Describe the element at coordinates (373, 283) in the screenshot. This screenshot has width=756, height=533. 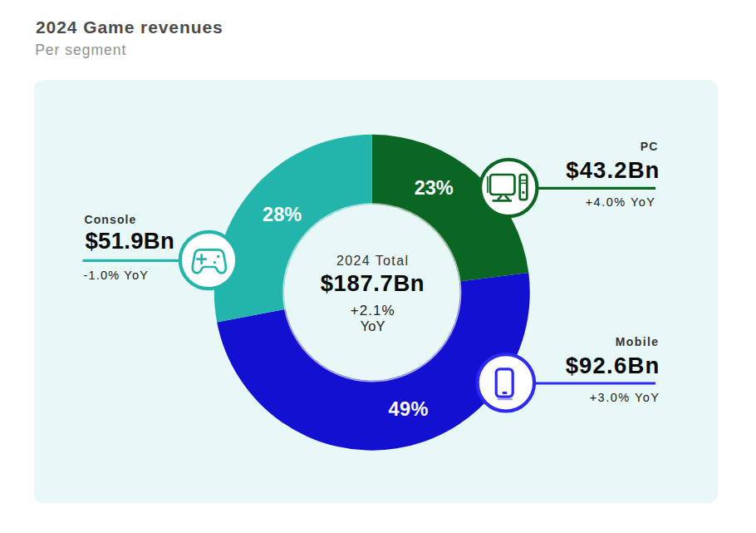
I see `svg-text: $187.7Bn` at that location.